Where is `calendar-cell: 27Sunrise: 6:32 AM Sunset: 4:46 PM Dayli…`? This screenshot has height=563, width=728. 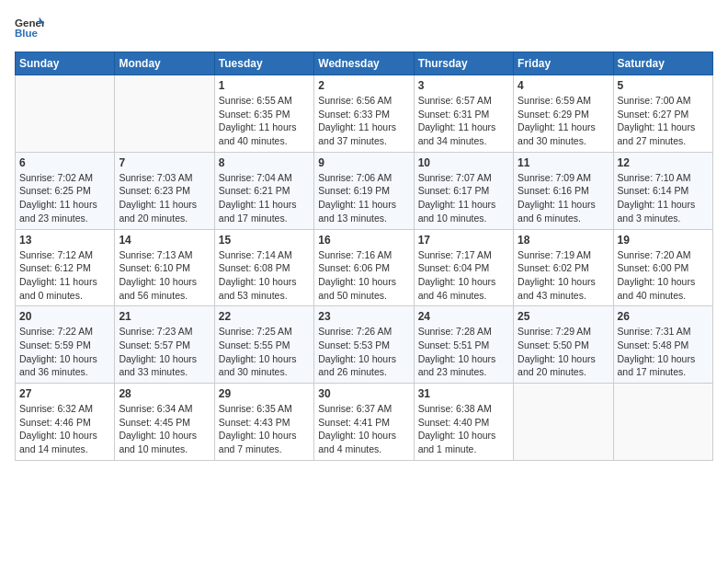 calendar-cell: 27Sunrise: 6:32 AM Sunset: 4:46 PM Dayli… is located at coordinates (65, 422).